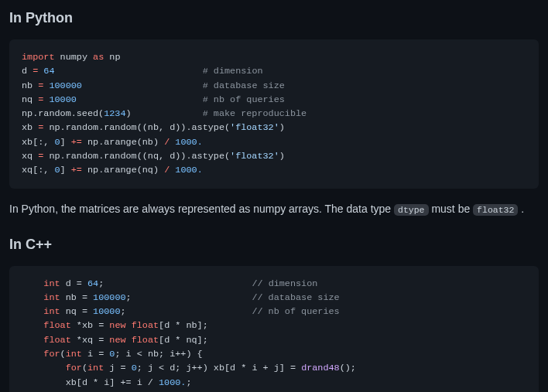 The height and width of the screenshot is (392, 548). Describe the element at coordinates (118, 368) in the screenshot. I see `code-token: j =` at that location.